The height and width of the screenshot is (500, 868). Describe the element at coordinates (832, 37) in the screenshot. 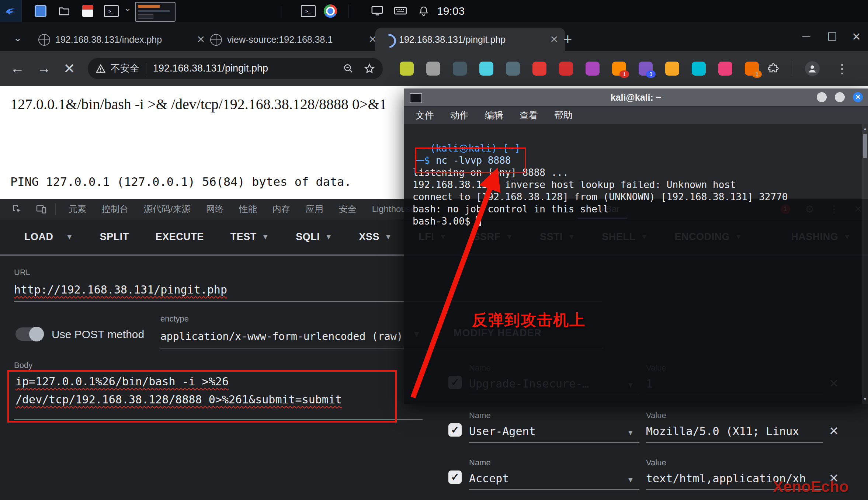

I see `window-maximize-button: ☐` at that location.